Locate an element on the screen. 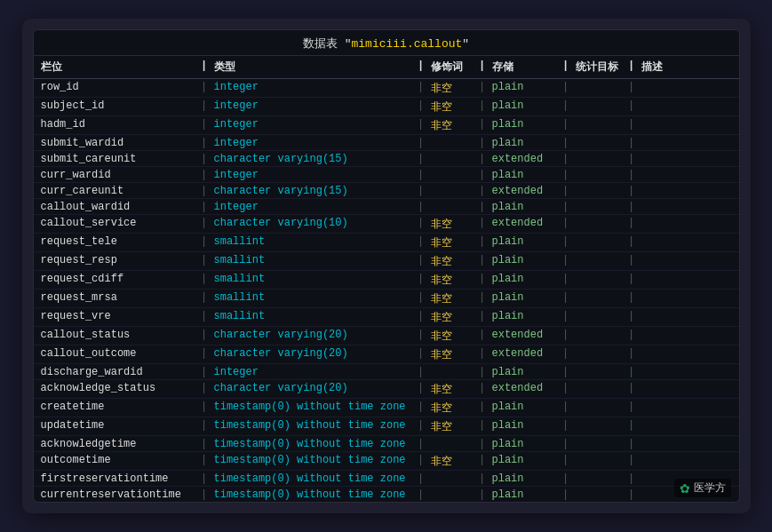  table-row: firstreservationtime | timestamp(0) with… is located at coordinates (386, 479).